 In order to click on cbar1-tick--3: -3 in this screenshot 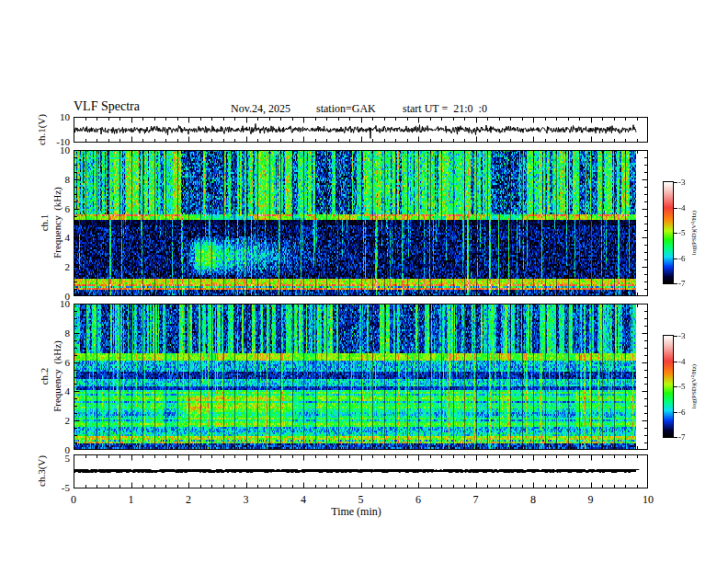, I will do `click(688, 182)`.